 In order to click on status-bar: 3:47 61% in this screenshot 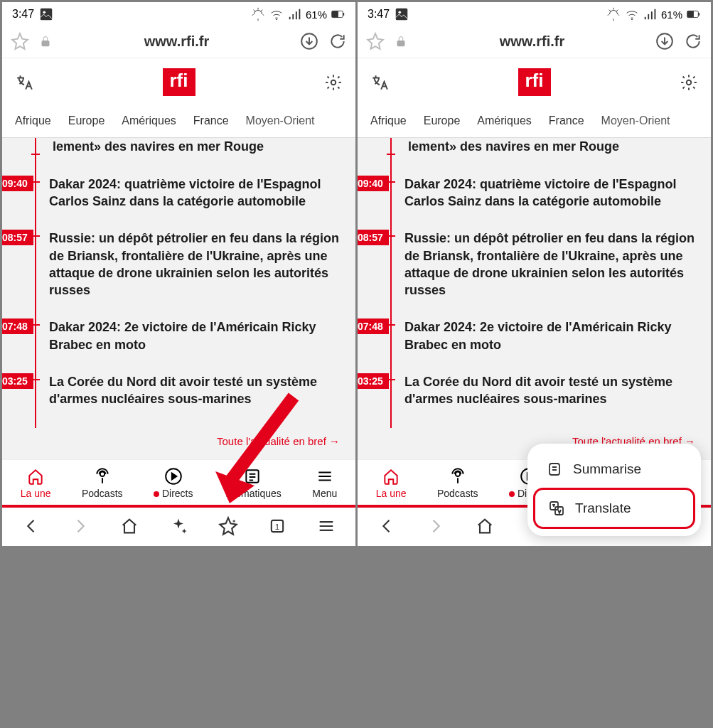, I will do `click(179, 14)`.